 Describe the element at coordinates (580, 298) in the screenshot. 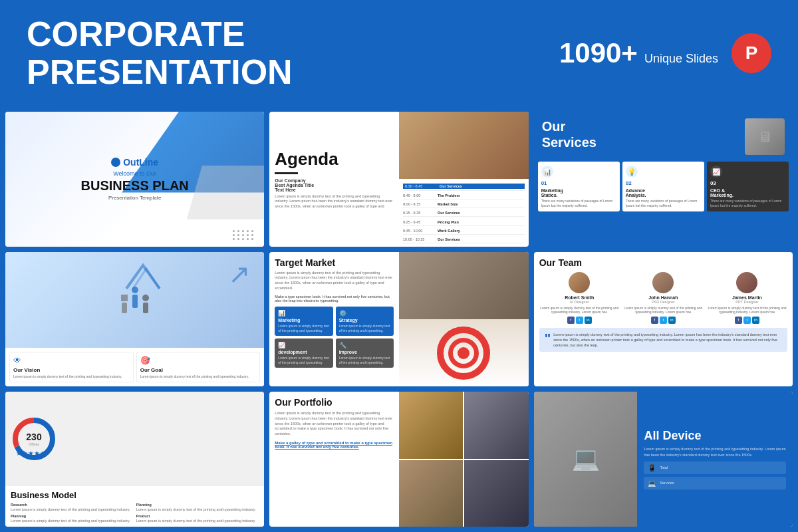

I see `team-member-1: Robert Smith AI Designer Lorem ipsum is …` at that location.